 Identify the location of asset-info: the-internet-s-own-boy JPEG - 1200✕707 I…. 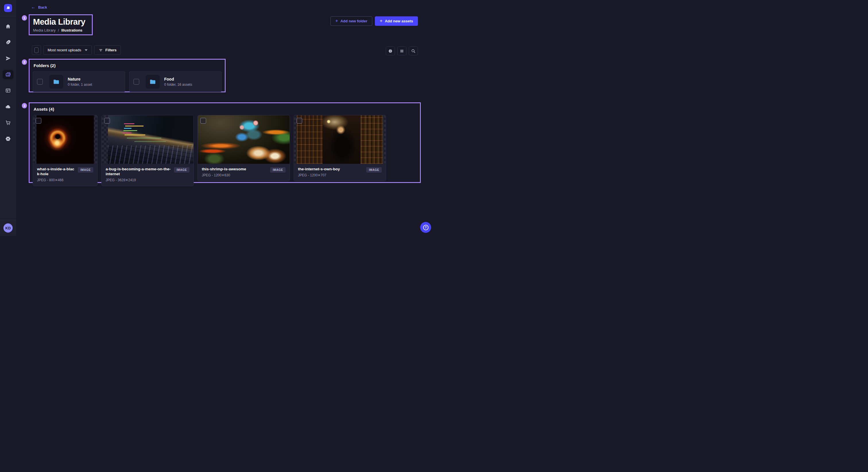
(340, 172).